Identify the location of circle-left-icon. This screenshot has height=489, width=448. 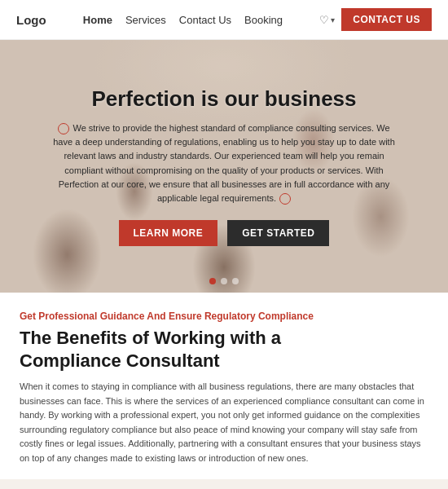
(64, 129).